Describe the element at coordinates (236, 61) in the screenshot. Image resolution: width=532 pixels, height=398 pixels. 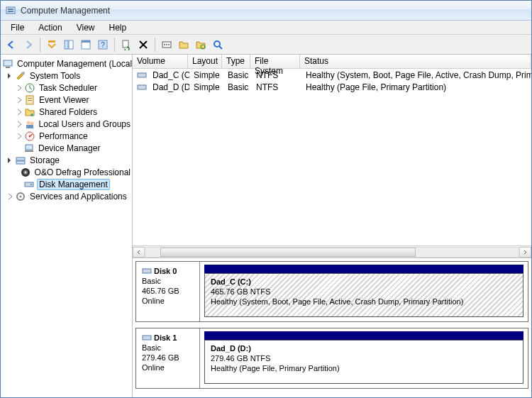
I see `col-type: Type` at that location.